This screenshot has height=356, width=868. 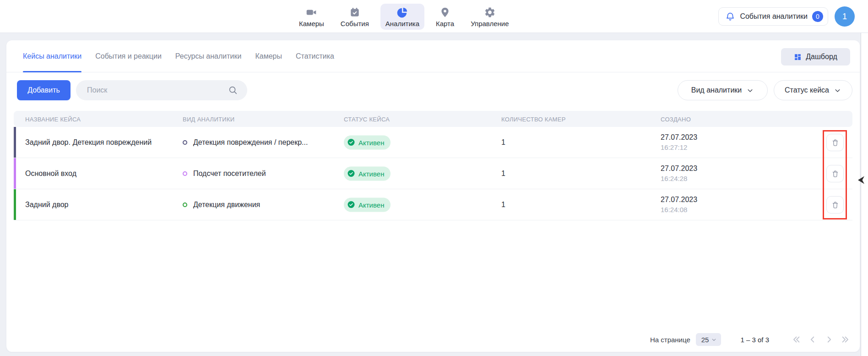 I want to click on nav-item-map: Карта, so click(x=445, y=16).